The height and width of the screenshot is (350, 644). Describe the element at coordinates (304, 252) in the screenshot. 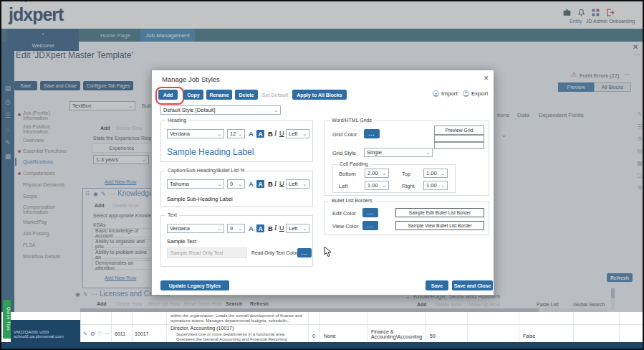

I see `readonly-color-picker-button: ...` at that location.